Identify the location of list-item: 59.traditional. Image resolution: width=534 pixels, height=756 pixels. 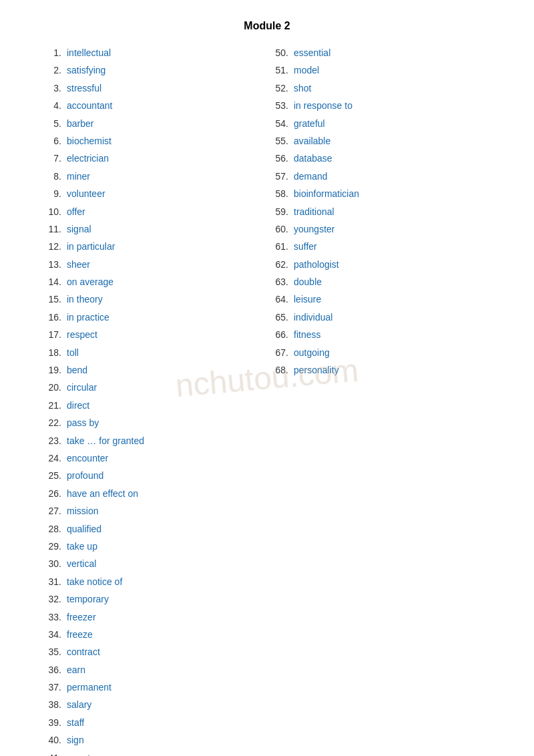
(380, 212).